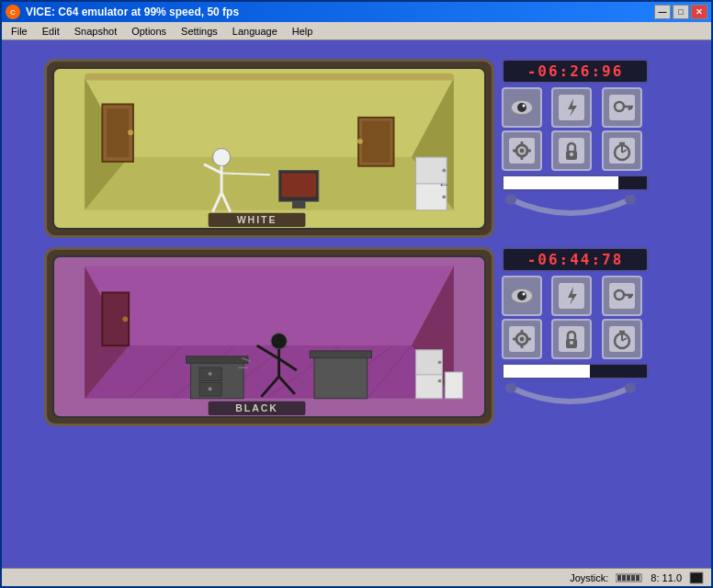  I want to click on joystick-indicator-icon, so click(629, 578).